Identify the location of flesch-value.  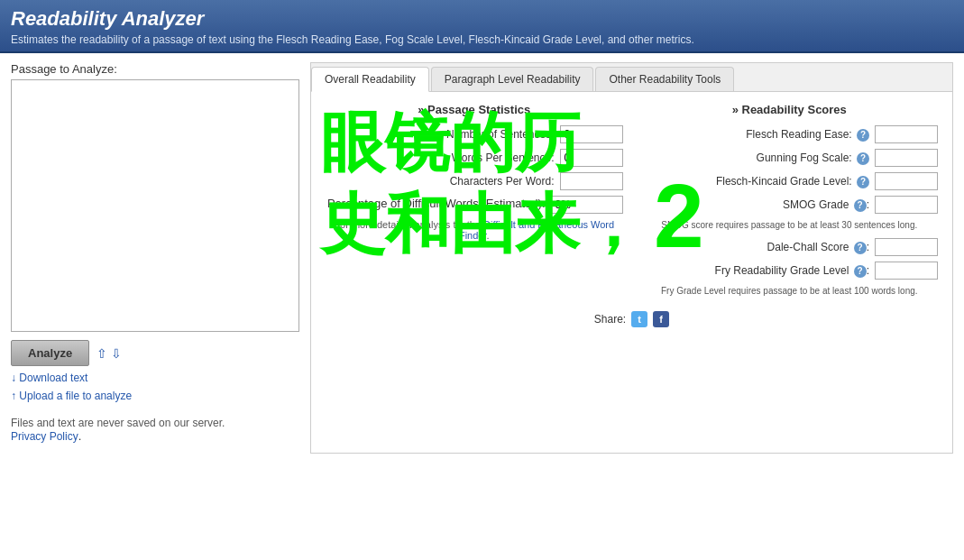
(906, 134).